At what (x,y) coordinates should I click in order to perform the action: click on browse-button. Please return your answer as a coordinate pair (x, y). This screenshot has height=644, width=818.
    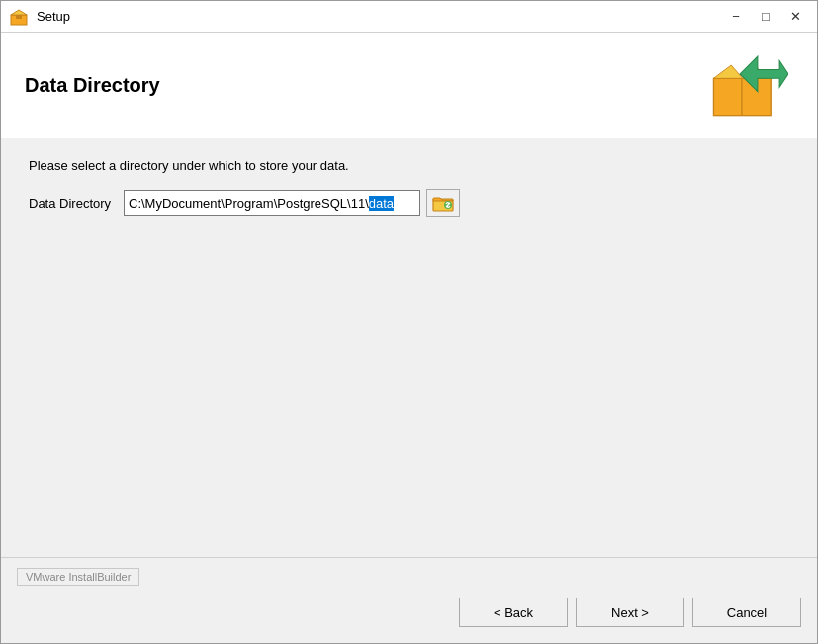
    Looking at the image, I should click on (443, 203).